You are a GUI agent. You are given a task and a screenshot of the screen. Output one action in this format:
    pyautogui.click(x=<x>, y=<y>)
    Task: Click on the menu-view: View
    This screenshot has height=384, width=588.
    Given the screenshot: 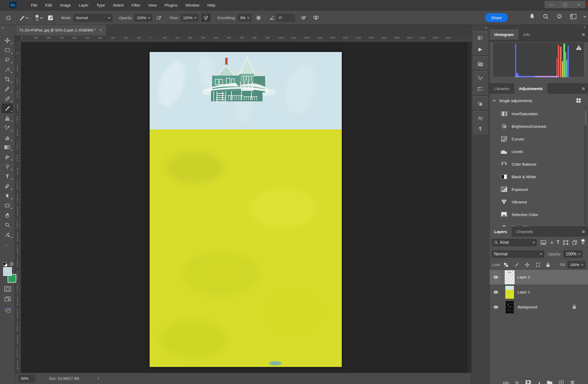 What is the action you would take?
    pyautogui.click(x=153, y=5)
    